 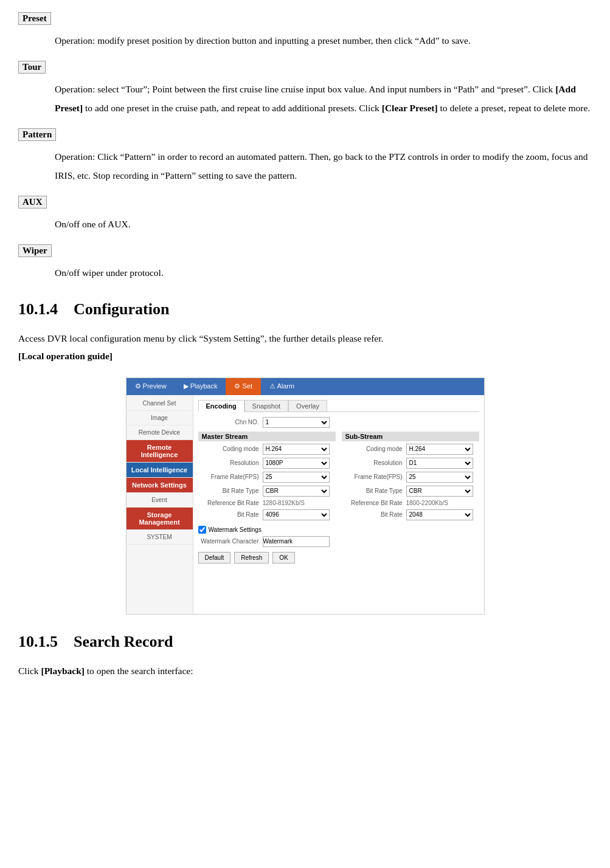 I want to click on sub-bitrate-select: 2048, so click(x=440, y=515).